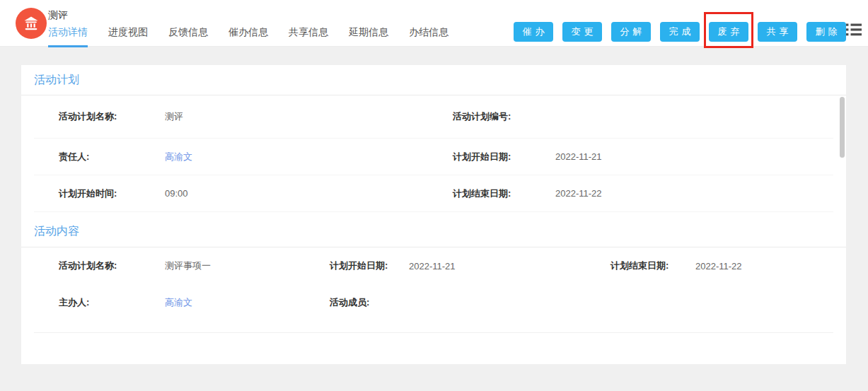 This screenshot has height=391, width=868. Describe the element at coordinates (434, 117) in the screenshot. I see `table-row: 活动计划名称: 测评 活动计划编号:` at that location.